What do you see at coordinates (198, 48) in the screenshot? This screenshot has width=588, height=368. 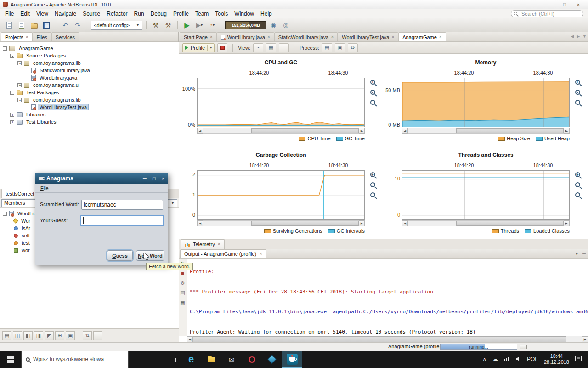 I see `profile-split-button: Profile ▾` at bounding box center [198, 48].